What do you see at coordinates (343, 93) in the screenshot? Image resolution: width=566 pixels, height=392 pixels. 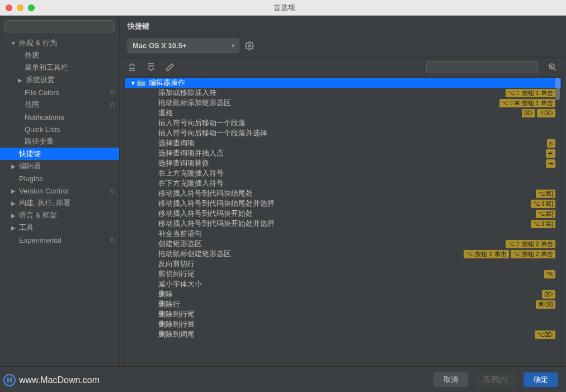 I see `action-row: 添加或移除插入符⌥⇧ 按钮 1 单击` at bounding box center [343, 93].